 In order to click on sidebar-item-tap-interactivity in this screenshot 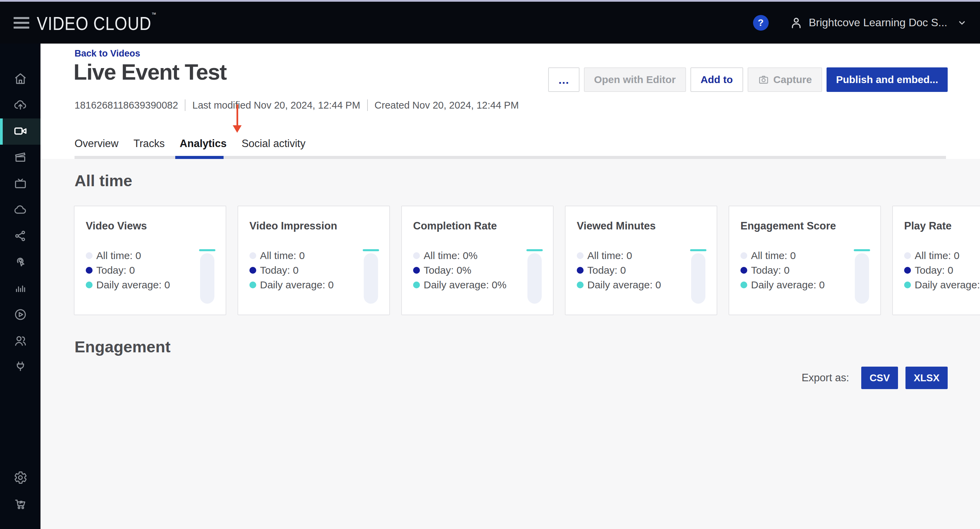, I will do `click(20, 263)`.